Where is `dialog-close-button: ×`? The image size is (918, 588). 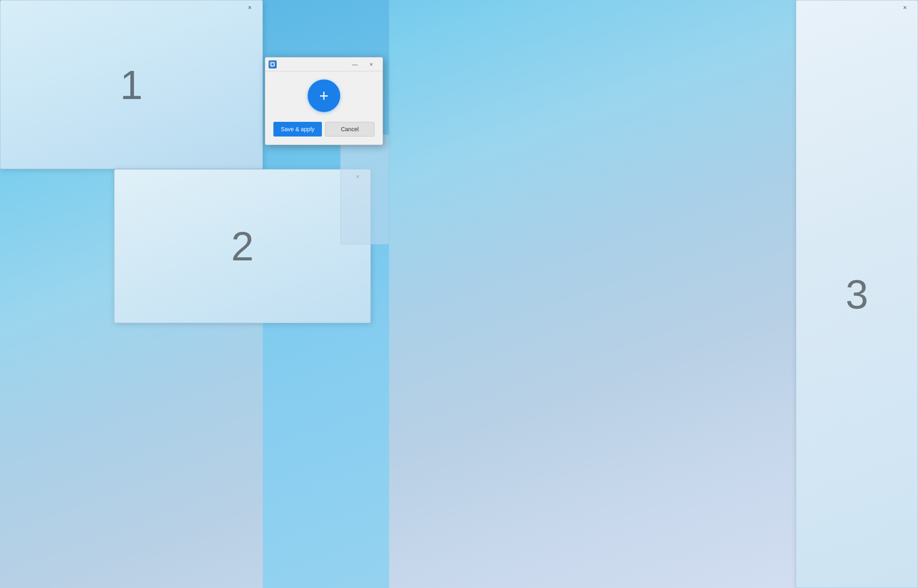
dialog-close-button: × is located at coordinates (371, 64).